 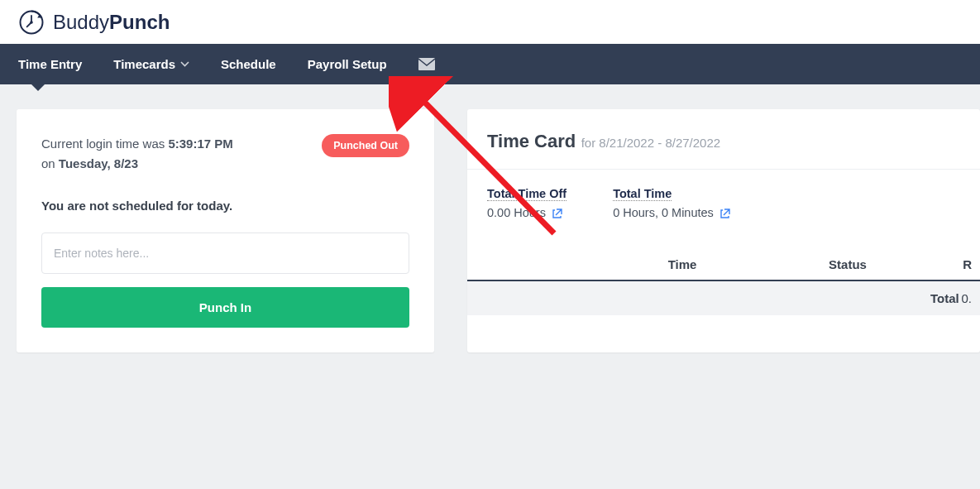 What do you see at coordinates (111, 22) in the screenshot?
I see `brand-name: BuddyPunch` at bounding box center [111, 22].